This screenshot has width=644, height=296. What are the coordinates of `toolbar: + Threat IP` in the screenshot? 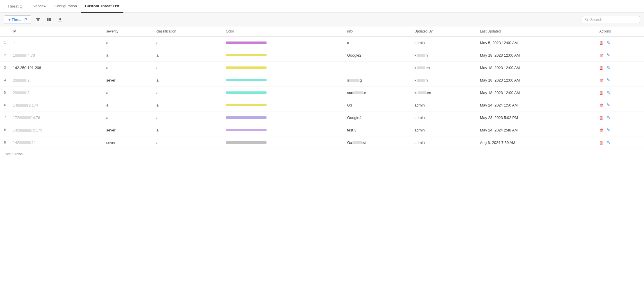 It's located at (322, 20).